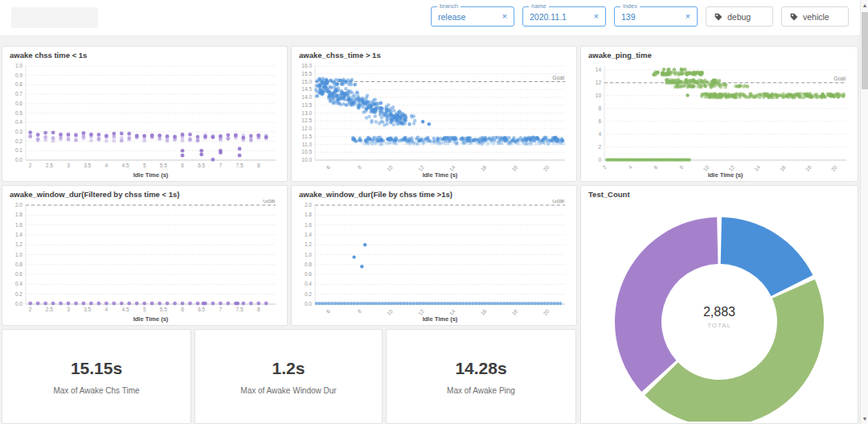  What do you see at coordinates (434, 261) in the screenshot?
I see `scatter-window-dur-gt1: 0.00.20.40.60.81.01.21.41.61.82.06810121…` at bounding box center [434, 261].